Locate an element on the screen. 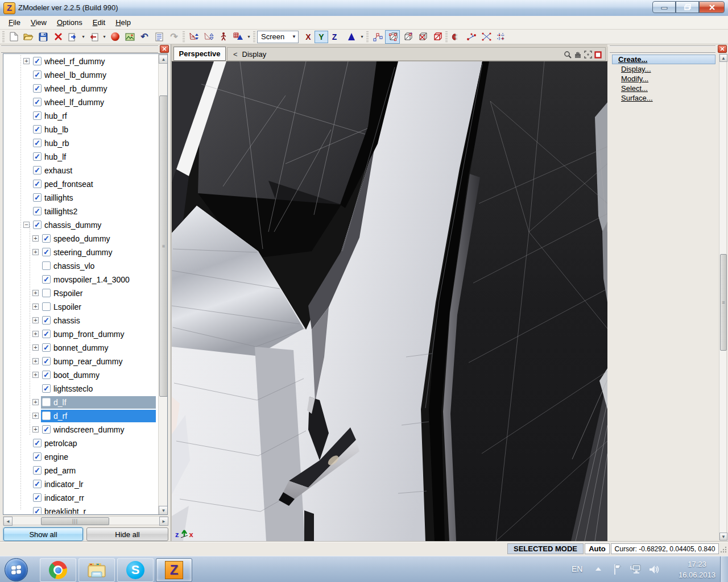 This screenshot has height=582, width=728. tree-item-petrolcap: ✓petrolcap is located at coordinates (80, 443).